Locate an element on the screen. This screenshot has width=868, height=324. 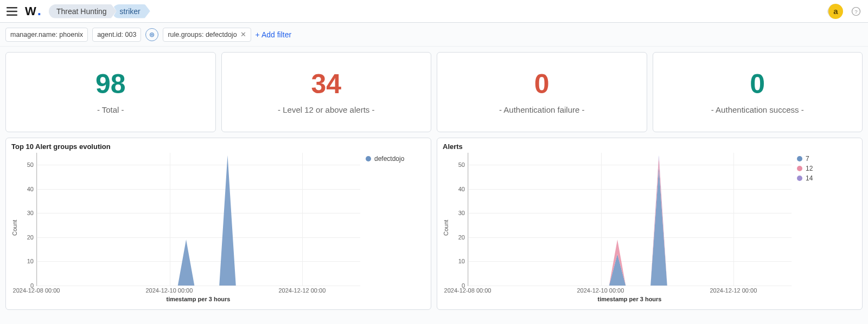
filter-chip: rule.groups: defectdojo✕ is located at coordinates (207, 35).